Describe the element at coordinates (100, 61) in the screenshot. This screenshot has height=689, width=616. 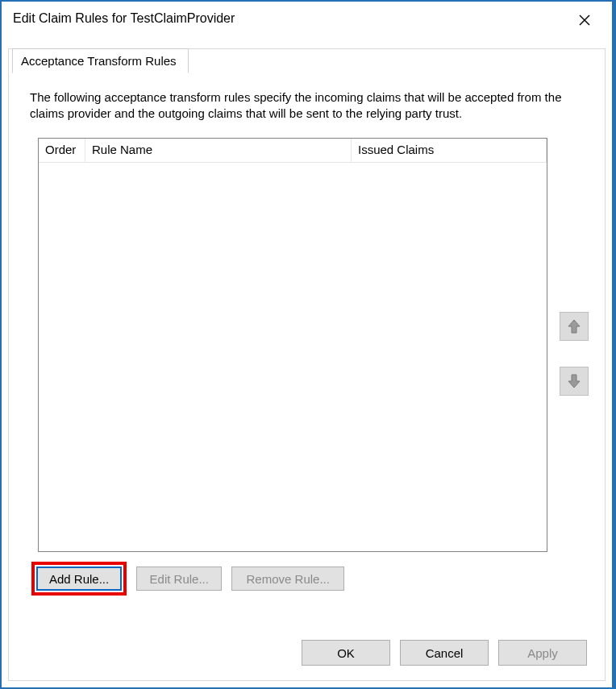
I see `tab-strip: Acceptance Transform Rules` at that location.